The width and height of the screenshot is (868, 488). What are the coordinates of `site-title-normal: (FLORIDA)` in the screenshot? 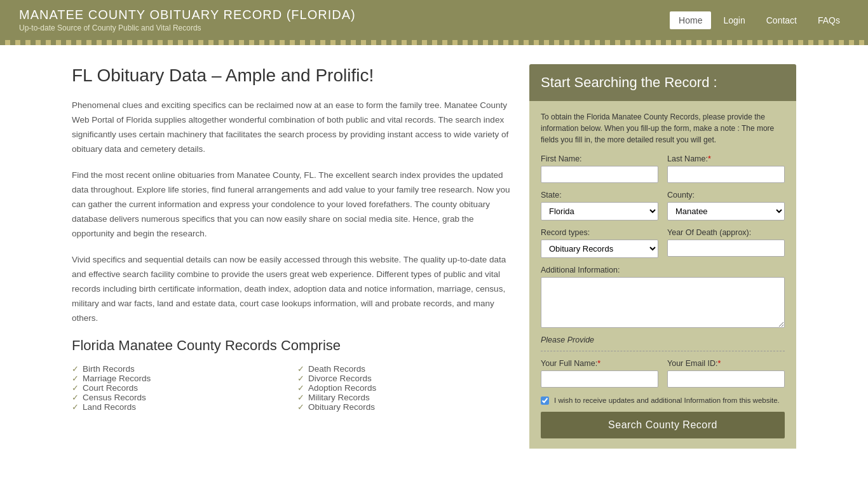 It's located at (319, 15).